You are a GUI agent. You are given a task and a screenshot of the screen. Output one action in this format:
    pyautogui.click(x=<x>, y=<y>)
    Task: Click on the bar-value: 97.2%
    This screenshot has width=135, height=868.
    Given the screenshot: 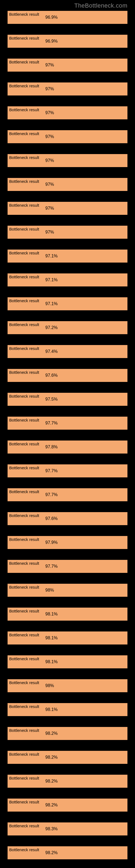 What is the action you would take?
    pyautogui.click(x=51, y=328)
    